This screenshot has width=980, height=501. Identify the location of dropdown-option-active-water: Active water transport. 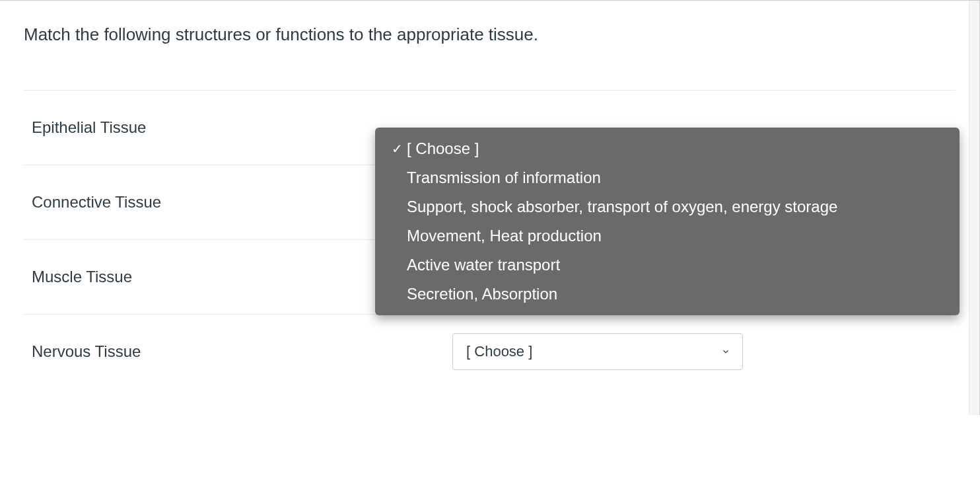
(667, 265).